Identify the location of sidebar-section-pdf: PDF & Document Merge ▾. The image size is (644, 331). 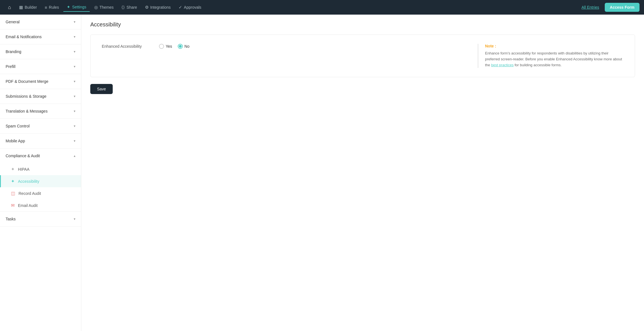
(40, 81).